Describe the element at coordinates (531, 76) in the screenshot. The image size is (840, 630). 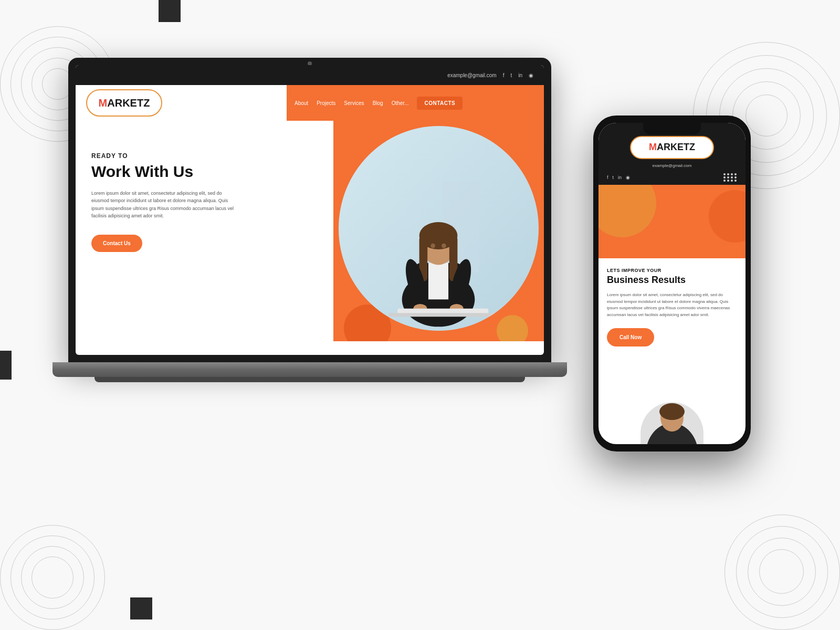
I see `laptop-ig-icon: ◉` at that location.